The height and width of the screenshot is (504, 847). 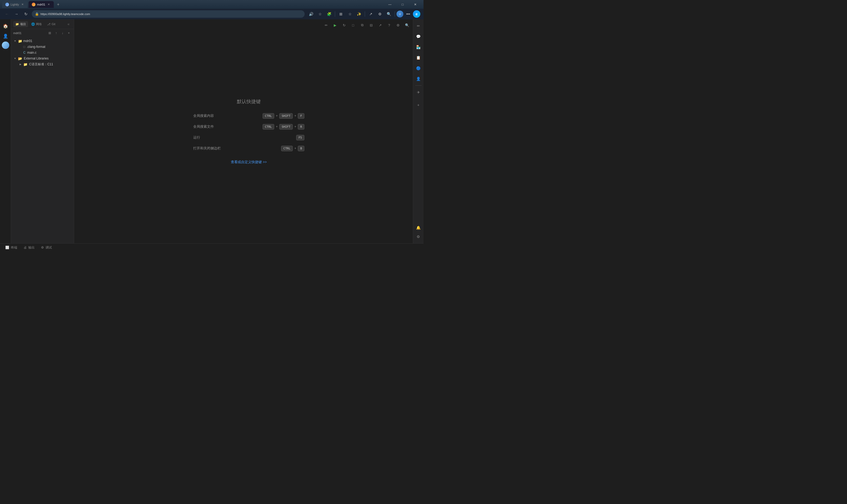 What do you see at coordinates (329, 14) in the screenshot?
I see `browser-extensions-button: 🧩` at bounding box center [329, 14].